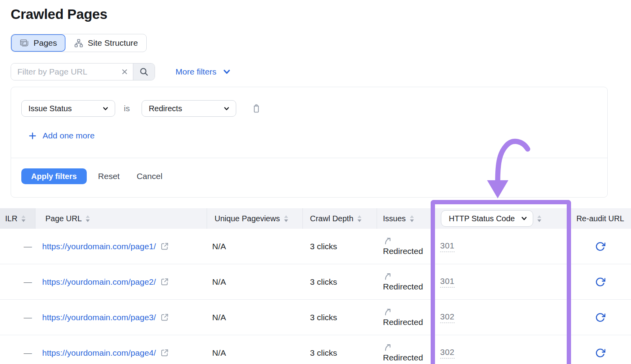 The image size is (631, 364). Describe the element at coordinates (255, 218) in the screenshot. I see `column-header-unique-pageviews: Unique Pageviews` at that location.